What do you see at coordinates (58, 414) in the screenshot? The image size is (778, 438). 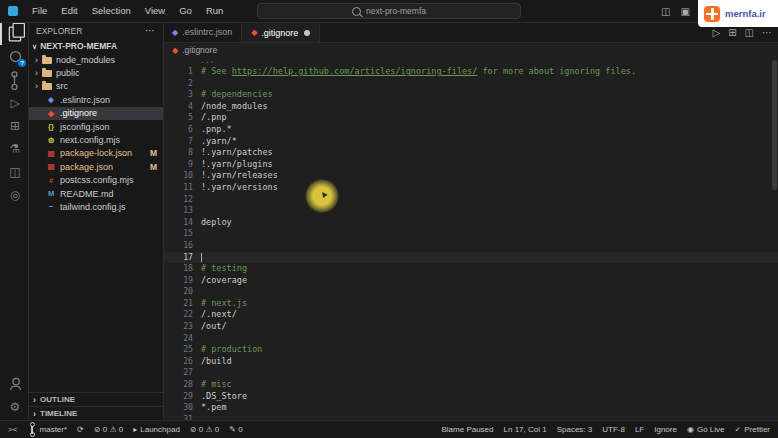 I see `section-label: TIMELINE` at bounding box center [58, 414].